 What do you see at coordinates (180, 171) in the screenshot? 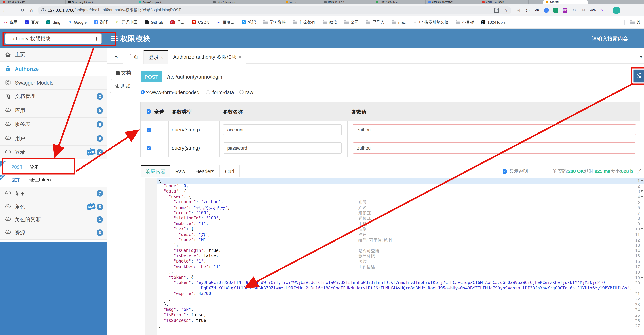
I see `response-tab-Raw: Raw` at bounding box center [180, 171].